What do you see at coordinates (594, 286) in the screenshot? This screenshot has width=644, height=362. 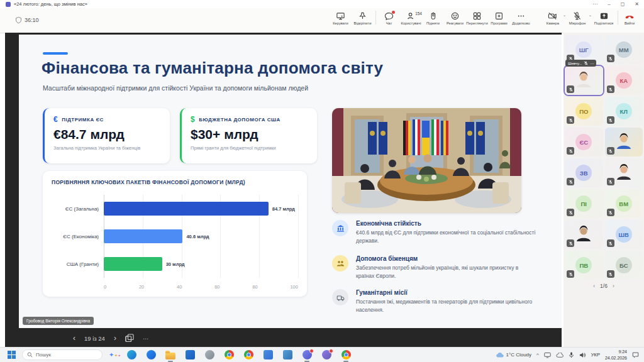 I see `pager-prev-button: ‹` at bounding box center [594, 286].